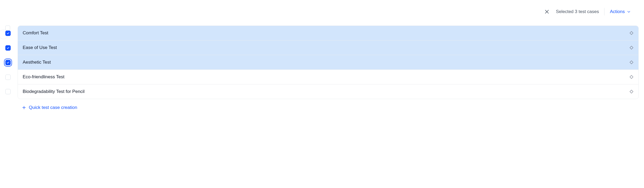 Image resolution: width=644 pixels, height=188 pixels. I want to click on test-case-title: Comfort Test, so click(326, 33).